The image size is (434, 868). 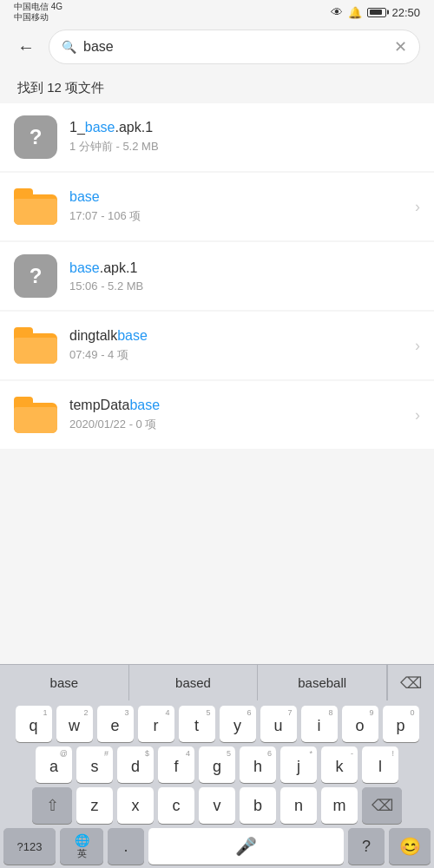 I want to click on suggestion-base: base, so click(x=64, y=682).